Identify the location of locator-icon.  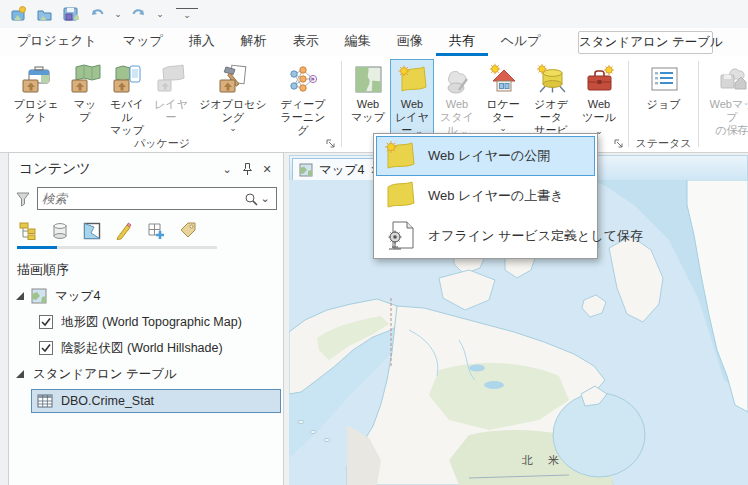
(503, 80).